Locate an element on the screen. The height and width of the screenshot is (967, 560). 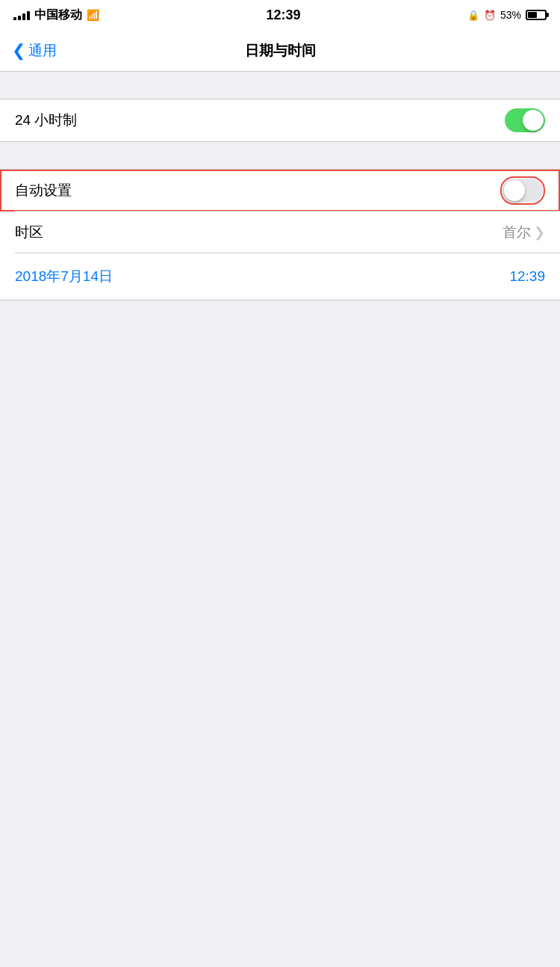
lock-icon: 🔒 is located at coordinates (473, 15).